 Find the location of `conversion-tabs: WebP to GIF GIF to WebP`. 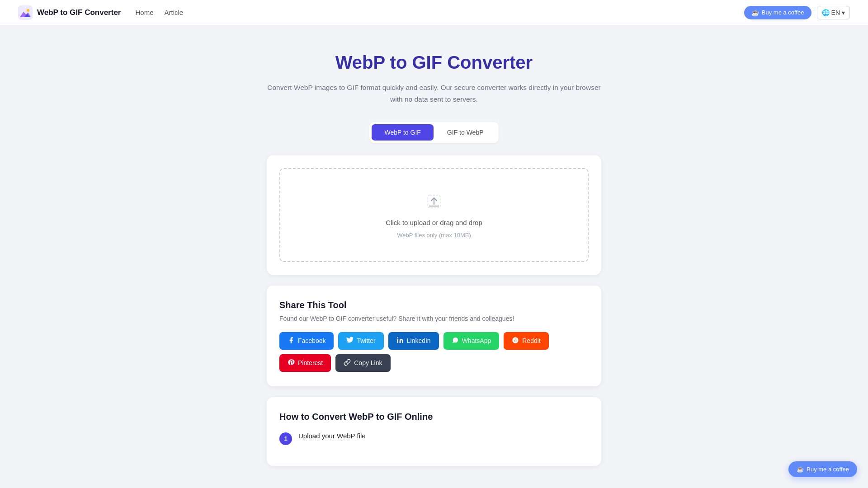

conversion-tabs: WebP to GIF GIF to WebP is located at coordinates (434, 132).